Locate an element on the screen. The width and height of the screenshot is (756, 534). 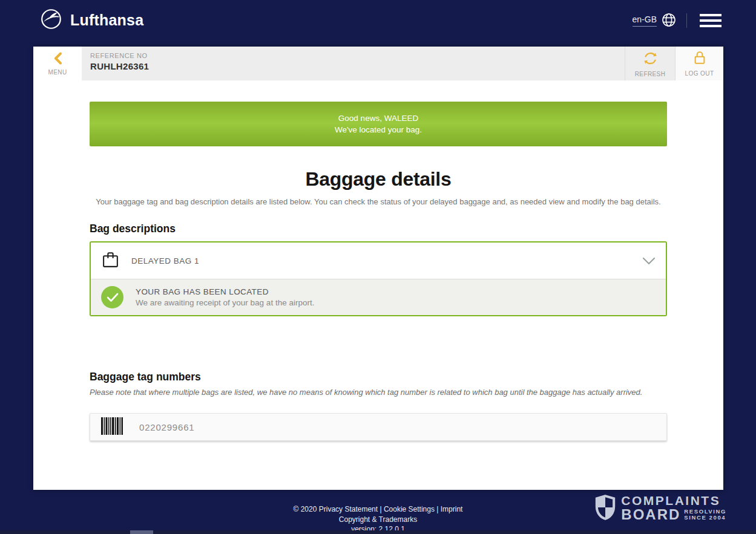
menu-back-button: MENU is located at coordinates (58, 63).